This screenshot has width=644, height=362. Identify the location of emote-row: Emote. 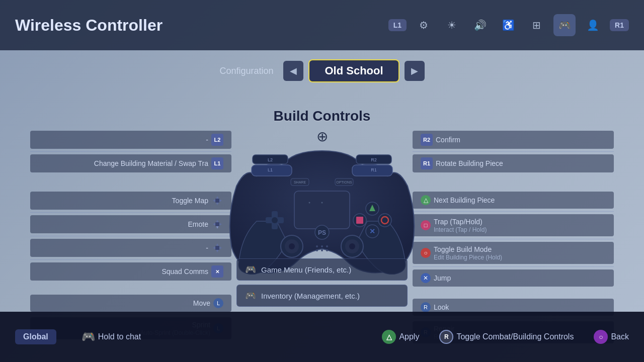
(131, 224).